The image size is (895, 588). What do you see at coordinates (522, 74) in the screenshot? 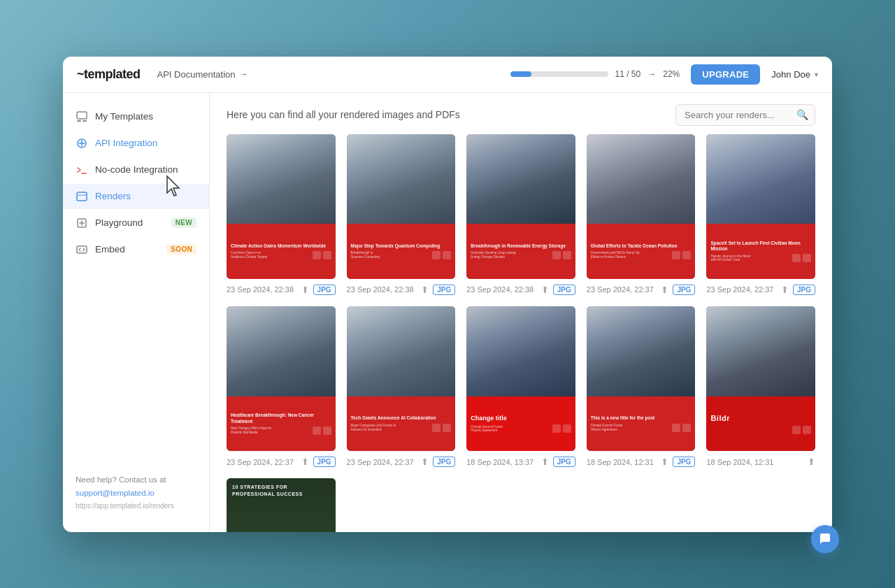
I see `progress-bar-fill` at bounding box center [522, 74].